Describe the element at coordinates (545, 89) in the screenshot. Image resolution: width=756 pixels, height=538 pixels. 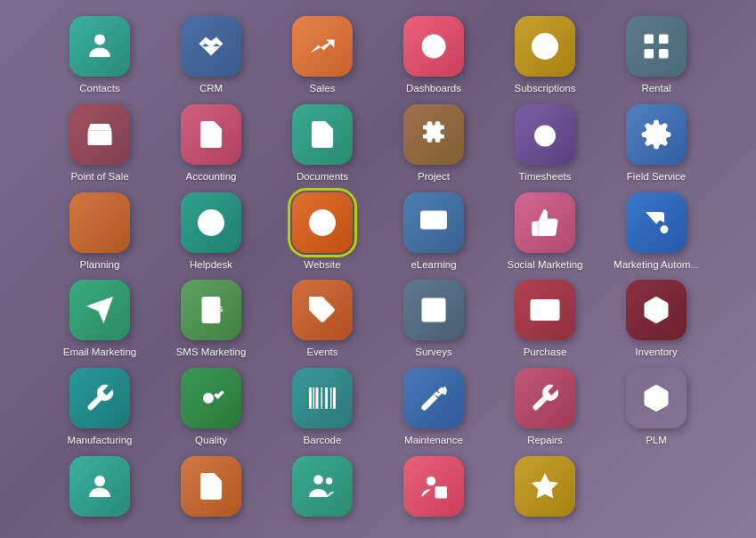
I see `app-label-subscriptions: Subscriptions` at that location.